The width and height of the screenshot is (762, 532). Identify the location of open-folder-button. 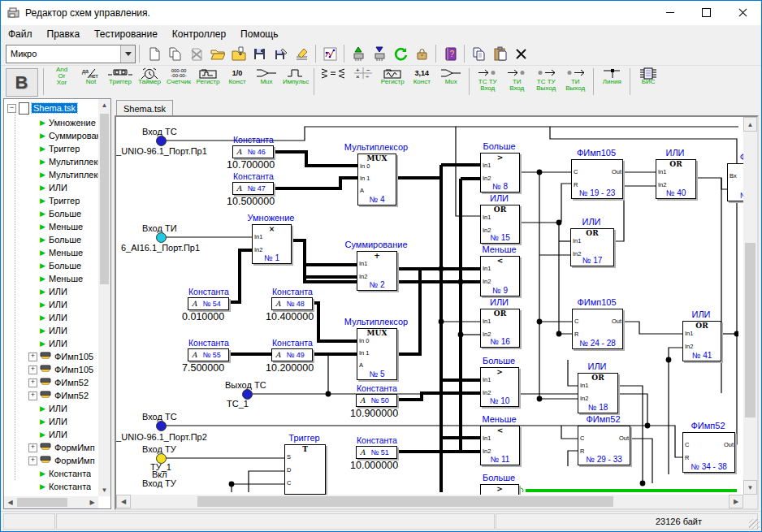
(217, 54).